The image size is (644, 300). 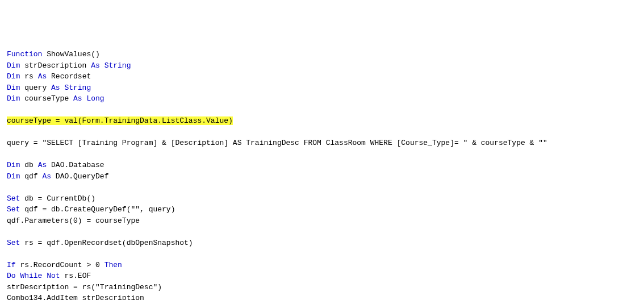 I want to click on code-text: strDescription, so click(x=56, y=66).